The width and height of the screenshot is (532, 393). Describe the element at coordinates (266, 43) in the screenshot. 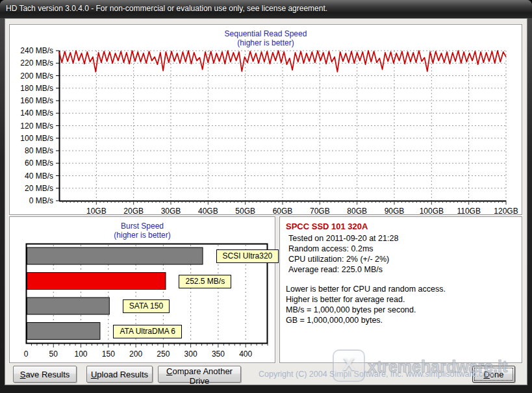

I see `sequential-read-subtitle: (higher is better)` at that location.